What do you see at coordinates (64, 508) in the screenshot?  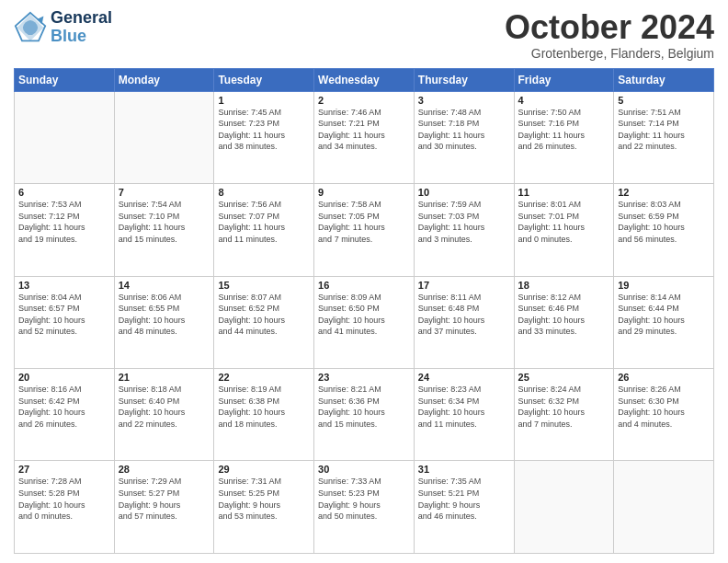 I see `calendar-cell: 27Sunrise: 7:28 AM Sunset: 5:28 PM Dayli…` at bounding box center [64, 508].